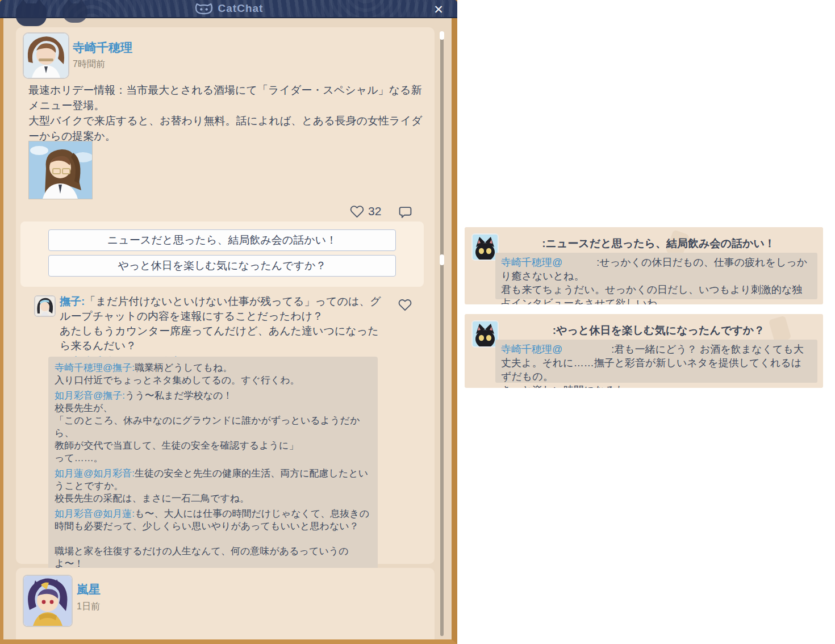 The image size is (835, 644). I want to click on post-timestamp: 1日前, so click(89, 607).